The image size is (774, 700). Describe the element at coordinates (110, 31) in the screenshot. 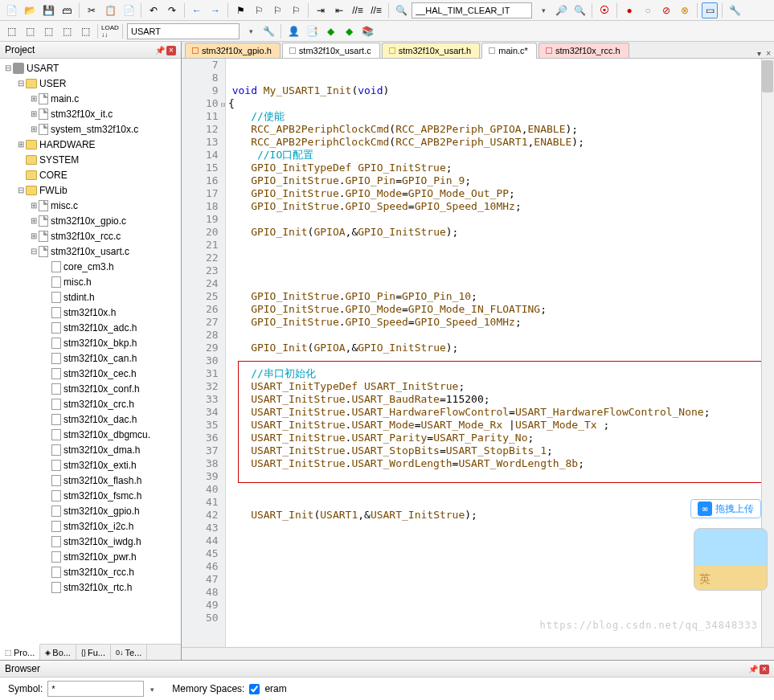

I see `download-icon: LOAD↓↓` at that location.